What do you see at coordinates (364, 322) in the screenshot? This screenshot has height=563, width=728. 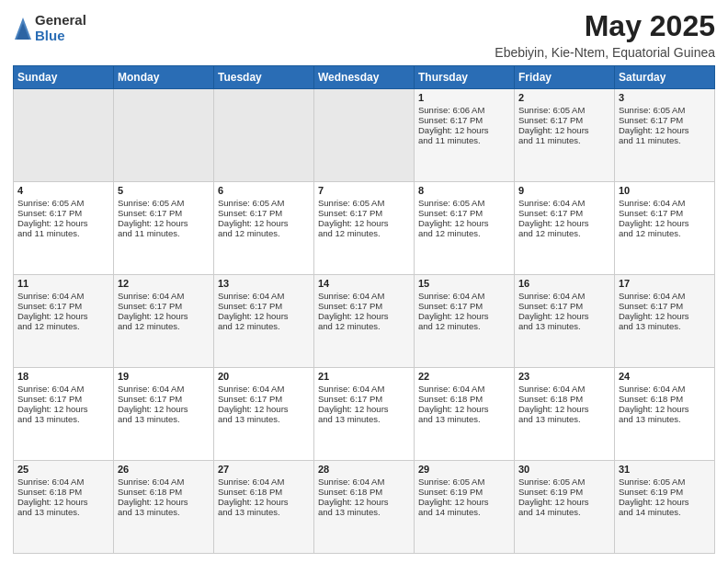 I see `calendar-cell: 14Sunrise: 6:04 AMSunset: 6:17 PMDayligh…` at bounding box center [364, 322].